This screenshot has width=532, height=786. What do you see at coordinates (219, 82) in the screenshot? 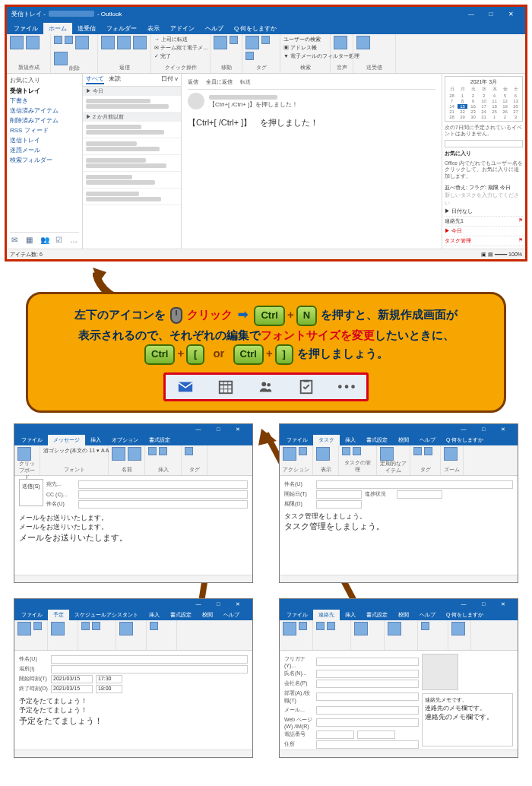
I see `r-reply-all: 全員に返信` at bounding box center [219, 82].